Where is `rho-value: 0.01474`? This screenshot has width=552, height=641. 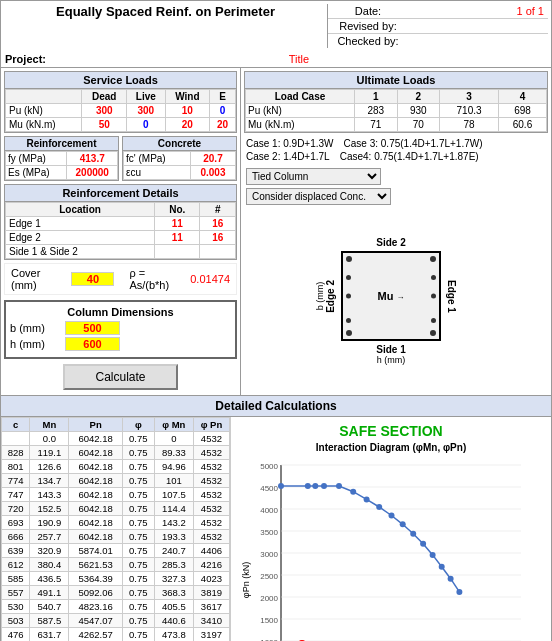 rho-value: 0.01474 is located at coordinates (210, 279).